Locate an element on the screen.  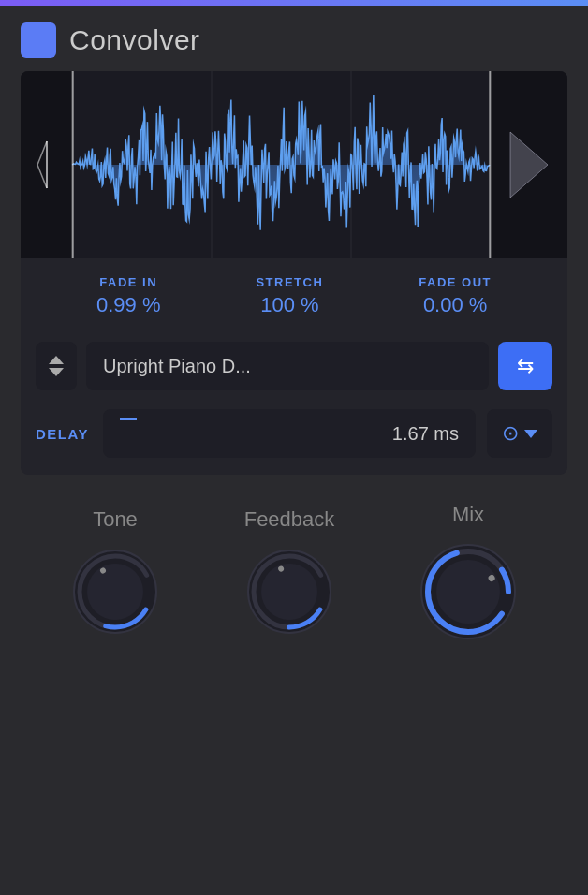
plugin-title: Convolver is located at coordinates (135, 40).